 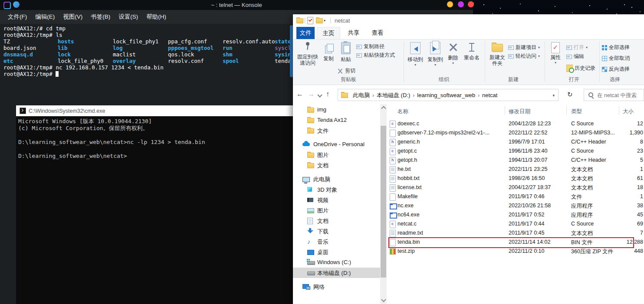 I want to click on search-input, so click(x=619, y=95).